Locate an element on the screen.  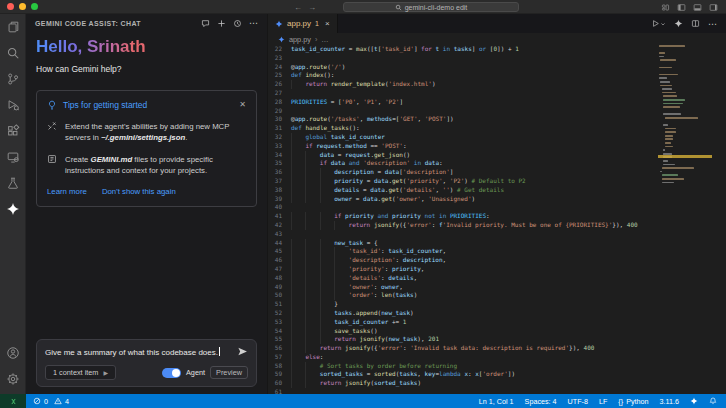
code-line: 25def index(): is located at coordinates (463, 76).